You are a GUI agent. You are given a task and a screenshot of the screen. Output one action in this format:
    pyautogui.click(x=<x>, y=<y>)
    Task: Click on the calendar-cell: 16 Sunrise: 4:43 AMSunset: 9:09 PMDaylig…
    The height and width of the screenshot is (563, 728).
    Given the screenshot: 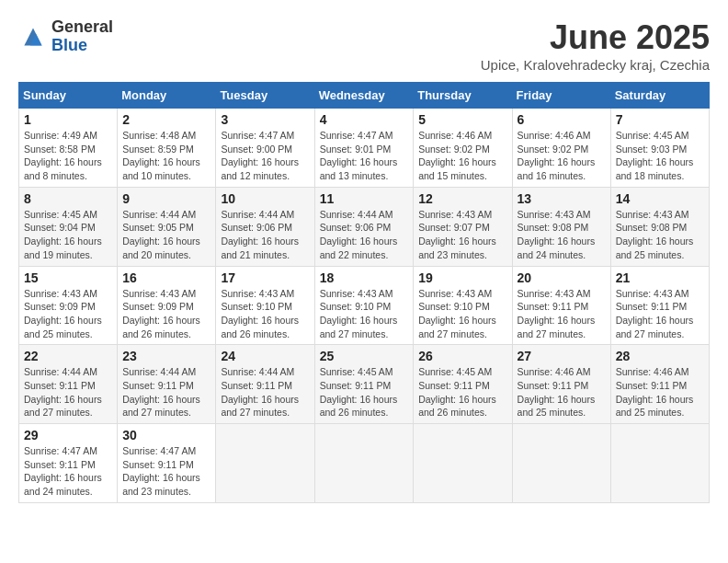 What is the action you would take?
    pyautogui.click(x=167, y=305)
    